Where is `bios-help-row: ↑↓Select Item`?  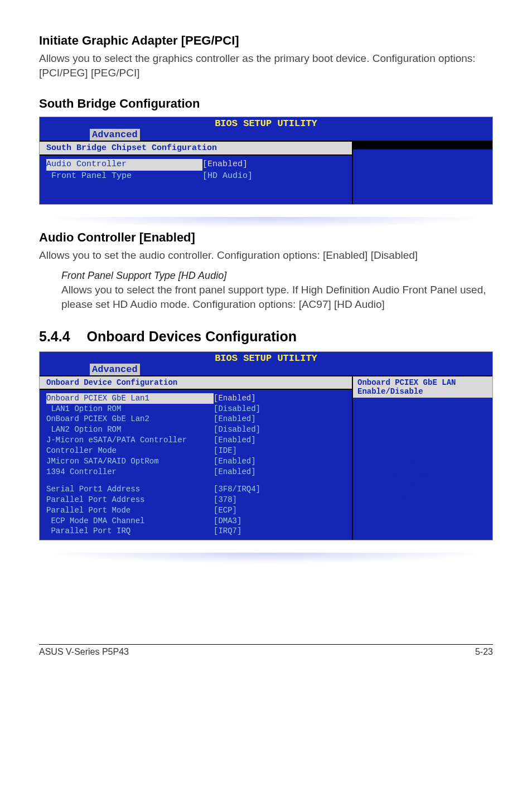 bios-help-row: ↑↓Select Item is located at coordinates (423, 475).